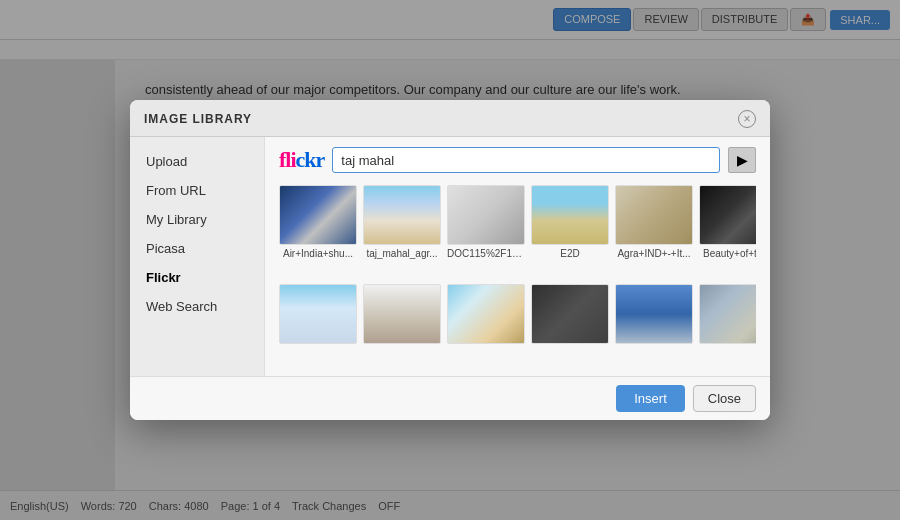 The width and height of the screenshot is (900, 520). I want to click on list-item: Air+India+shu..., so click(318, 232).